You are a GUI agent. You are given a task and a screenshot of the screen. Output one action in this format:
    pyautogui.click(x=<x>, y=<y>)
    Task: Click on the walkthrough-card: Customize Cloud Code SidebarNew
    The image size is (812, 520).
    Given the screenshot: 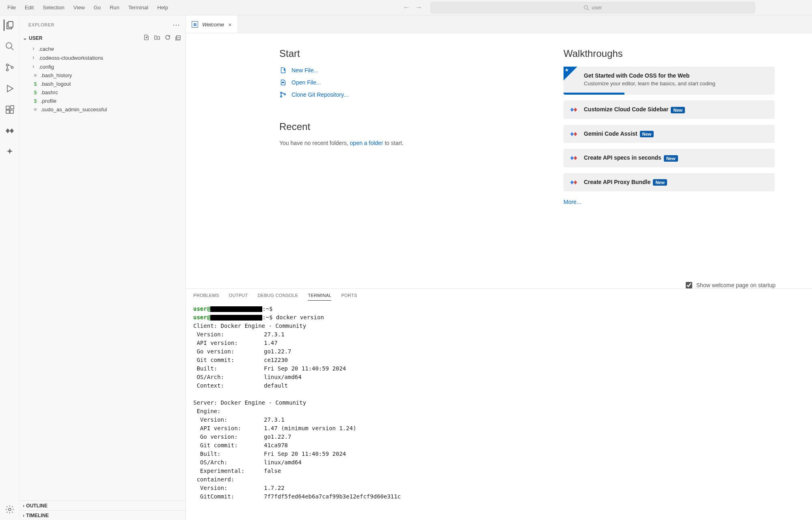 What is the action you would take?
    pyautogui.click(x=669, y=110)
    